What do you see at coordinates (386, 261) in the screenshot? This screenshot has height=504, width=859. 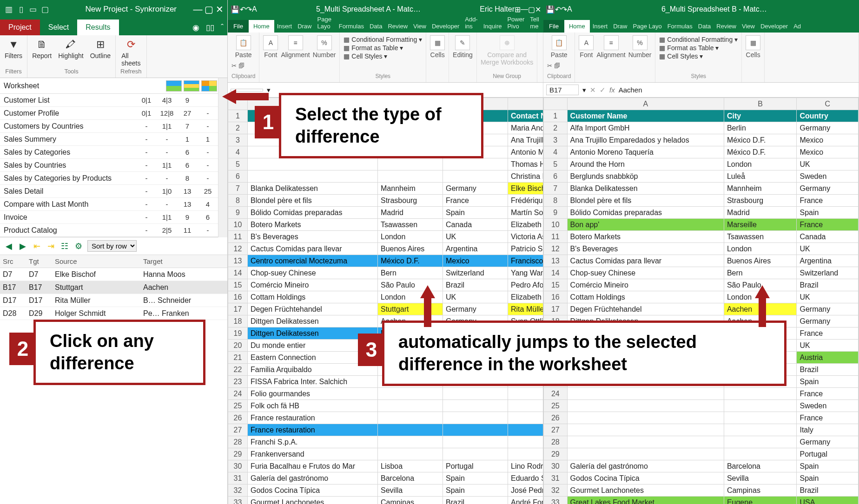 I see `table-row: 13 Centro comercial Moctezuma México D.F…` at bounding box center [386, 261].